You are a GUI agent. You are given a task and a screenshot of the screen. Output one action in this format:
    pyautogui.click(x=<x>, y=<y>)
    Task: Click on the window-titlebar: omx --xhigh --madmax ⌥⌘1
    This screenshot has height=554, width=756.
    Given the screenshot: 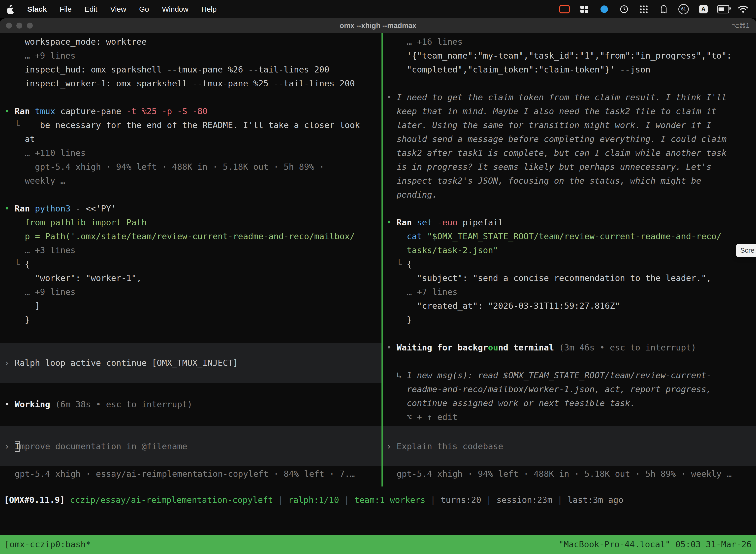 What is the action you would take?
    pyautogui.click(x=378, y=25)
    